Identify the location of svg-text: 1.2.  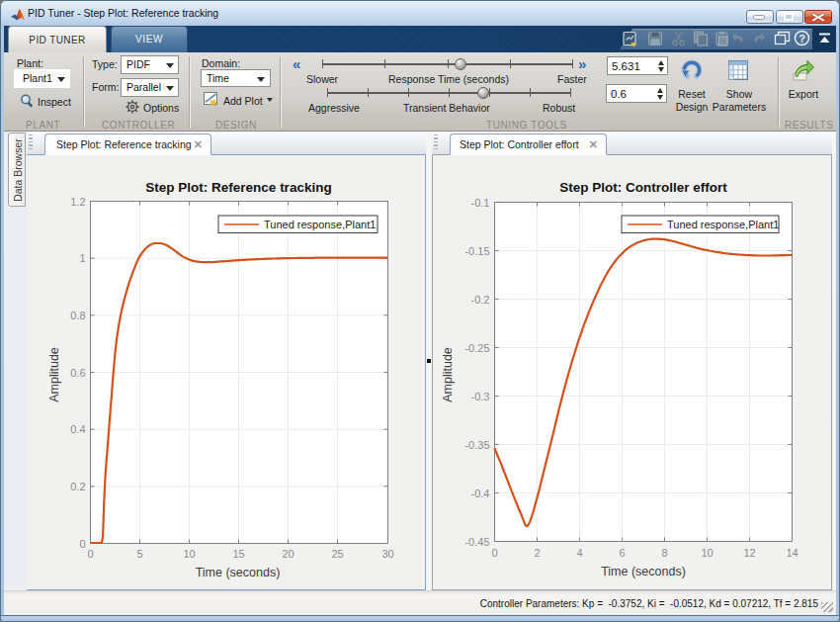
(77, 202).